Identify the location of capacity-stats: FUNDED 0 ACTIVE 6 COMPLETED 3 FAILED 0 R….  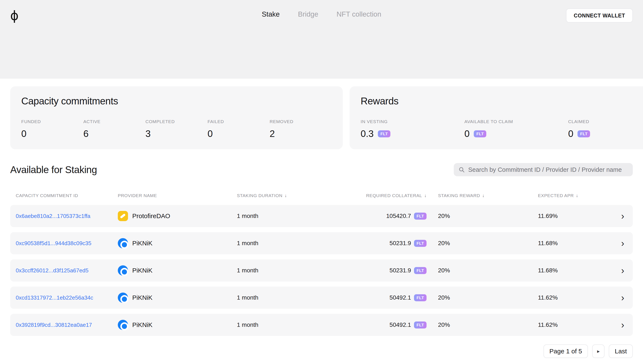
(176, 129).